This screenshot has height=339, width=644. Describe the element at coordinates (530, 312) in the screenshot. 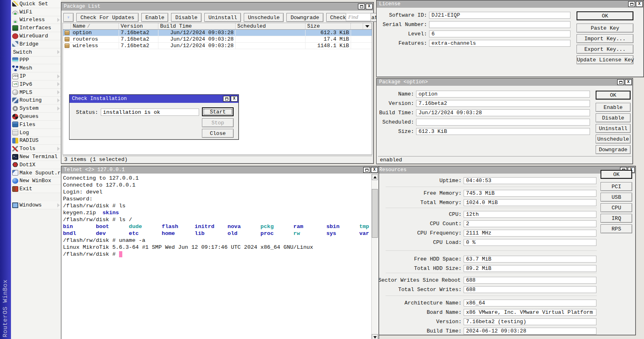

I see `resources-field-board-name: x86 VMware, Inc. VMware Virtual Platform` at that location.